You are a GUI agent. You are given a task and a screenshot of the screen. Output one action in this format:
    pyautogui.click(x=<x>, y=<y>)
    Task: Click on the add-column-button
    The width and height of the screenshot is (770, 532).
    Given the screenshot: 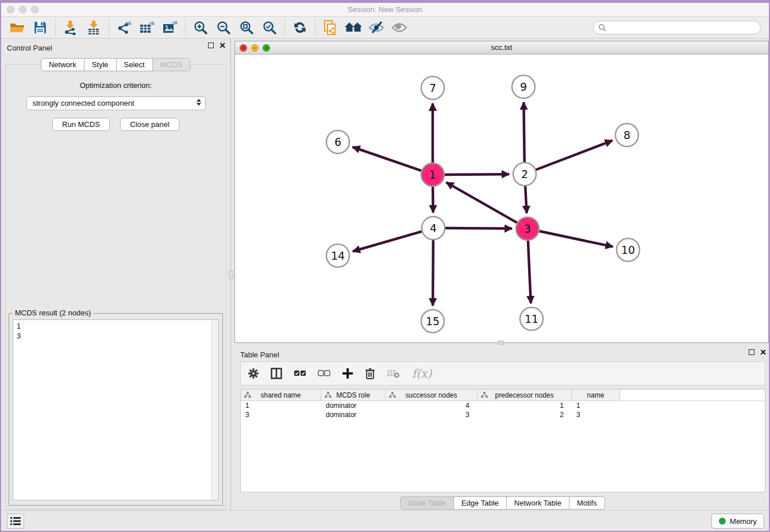 What is the action you would take?
    pyautogui.click(x=348, y=373)
    